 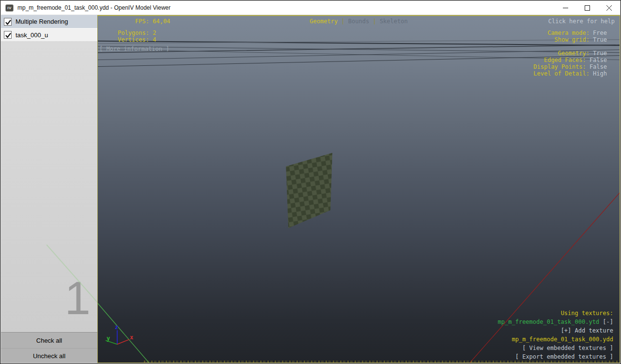 What do you see at coordinates (49, 21) in the screenshot?
I see `list-item-multiple-rendering: Multiple Rendering` at bounding box center [49, 21].